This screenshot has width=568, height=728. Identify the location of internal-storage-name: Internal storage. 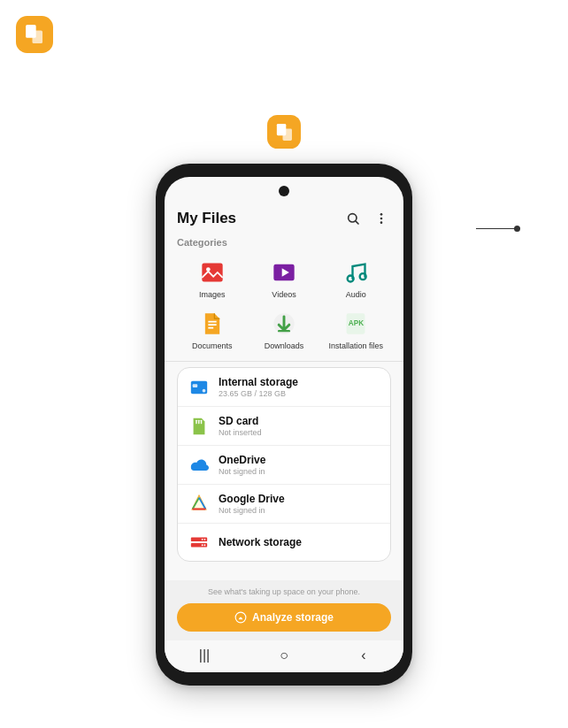
(299, 382).